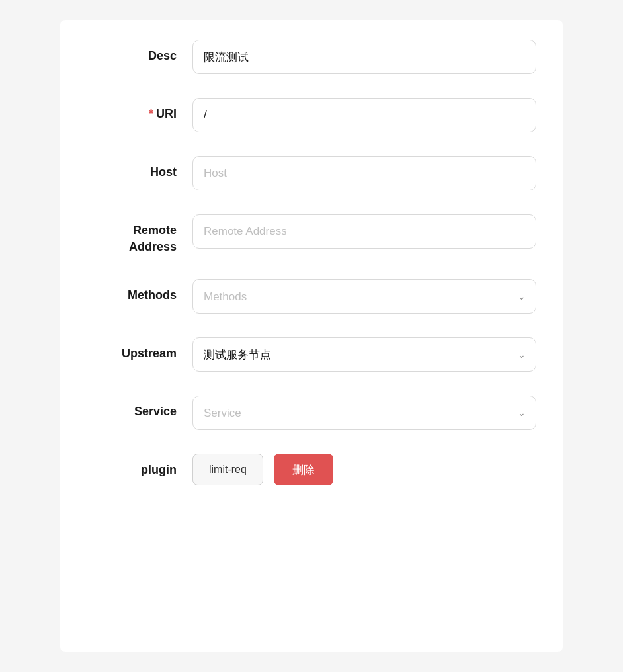  What do you see at coordinates (304, 470) in the screenshot?
I see `delete-button-label: 删除` at bounding box center [304, 470].